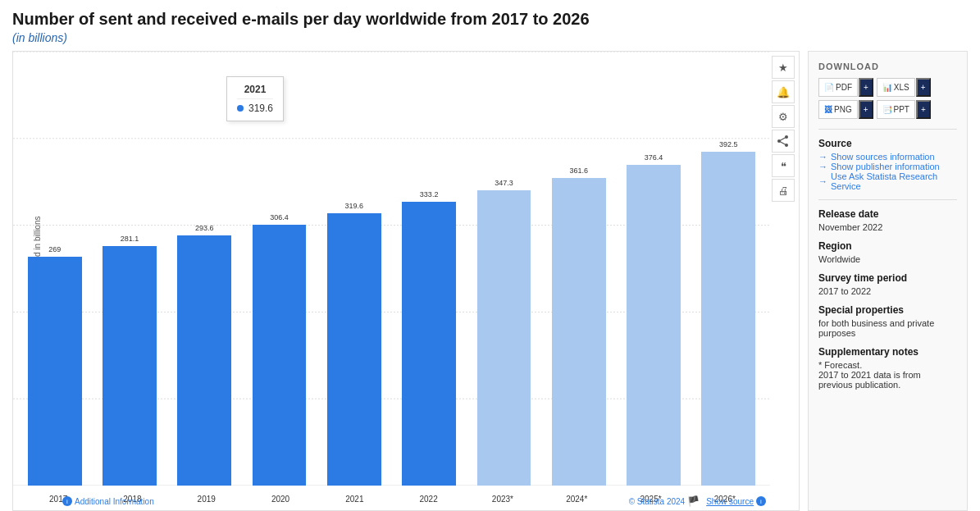 Image resolution: width=980 pixels, height=511 pixels. What do you see at coordinates (887, 214) in the screenshot?
I see `release-date-label: Release date` at bounding box center [887, 214].